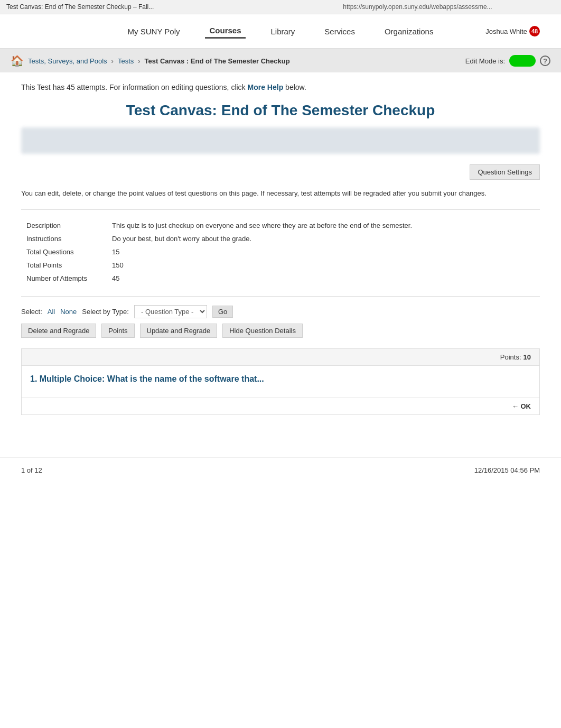 This screenshot has width=561, height=728. I want to click on nav-item-library: Library, so click(283, 32).